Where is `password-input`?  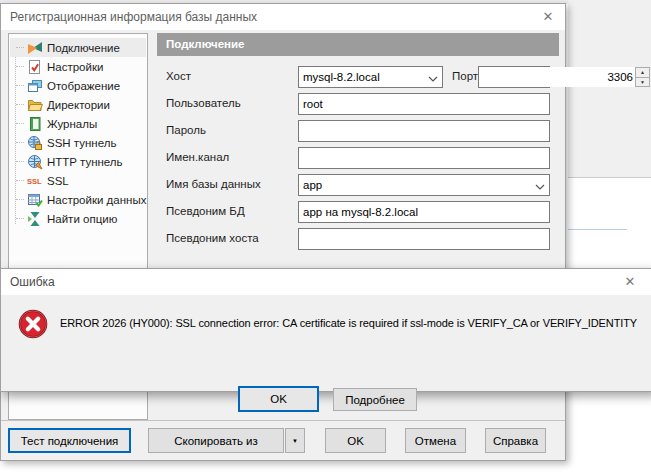 password-input is located at coordinates (424, 131).